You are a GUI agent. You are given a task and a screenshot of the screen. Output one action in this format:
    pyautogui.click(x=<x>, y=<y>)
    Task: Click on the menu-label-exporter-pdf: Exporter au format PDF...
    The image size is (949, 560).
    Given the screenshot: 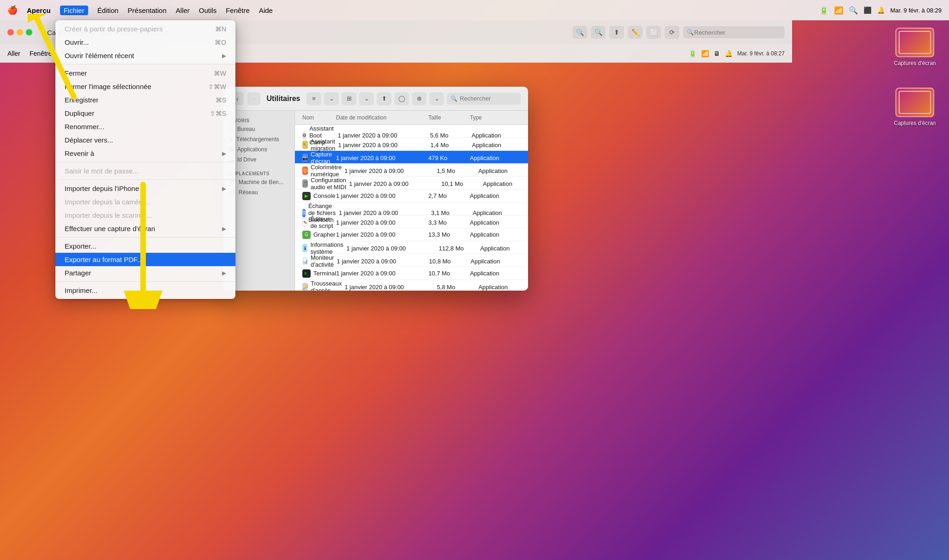 What is the action you would take?
    pyautogui.click(x=103, y=259)
    